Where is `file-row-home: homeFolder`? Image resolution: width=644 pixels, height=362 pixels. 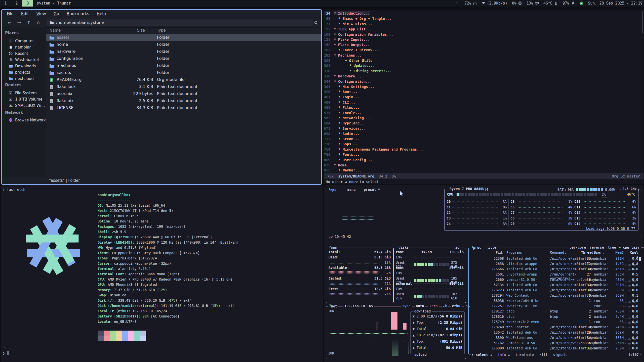
file-row-home: homeFolder is located at coordinates (184, 45).